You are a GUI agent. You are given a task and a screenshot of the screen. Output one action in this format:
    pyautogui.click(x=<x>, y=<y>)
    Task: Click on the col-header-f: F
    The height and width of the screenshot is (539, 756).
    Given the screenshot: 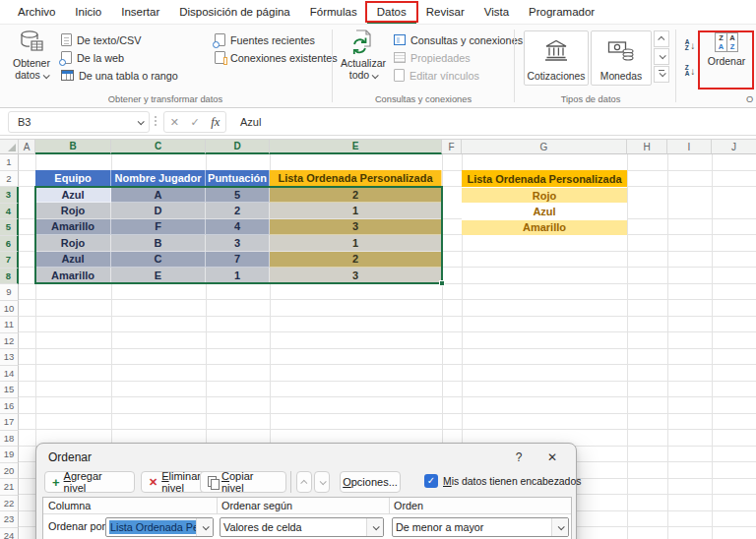 What is the action you would take?
    pyautogui.click(x=452, y=147)
    